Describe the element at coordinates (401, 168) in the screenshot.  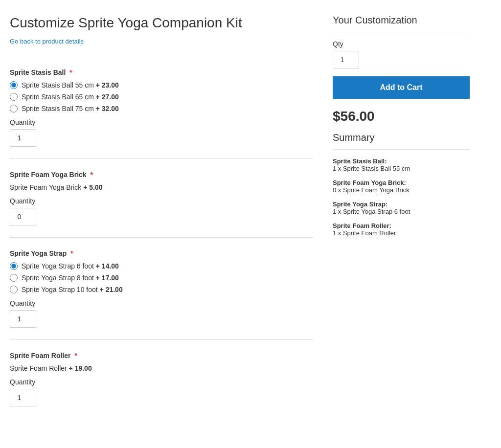
I see `summary-item-detail: 1 x Sprite Stasis Ball 55 cm` at that location.